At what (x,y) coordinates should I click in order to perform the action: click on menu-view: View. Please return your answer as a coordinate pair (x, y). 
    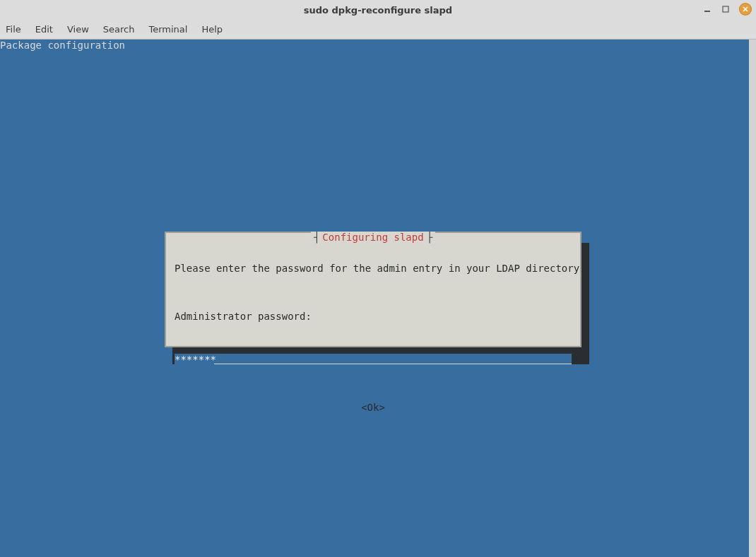
    Looking at the image, I should click on (78, 30).